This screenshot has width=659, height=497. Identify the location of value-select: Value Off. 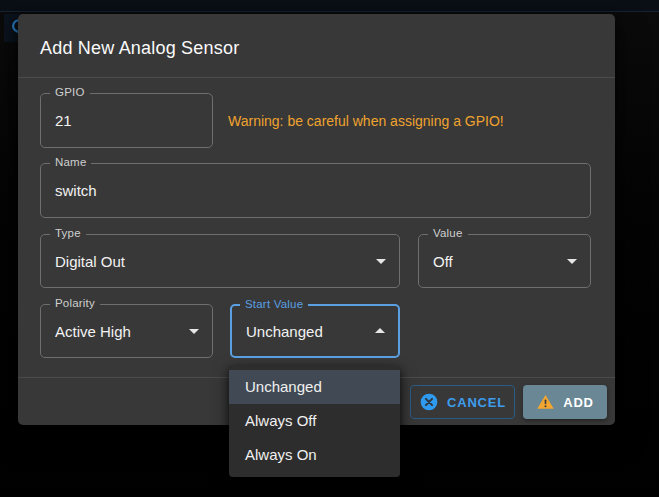
(504, 261).